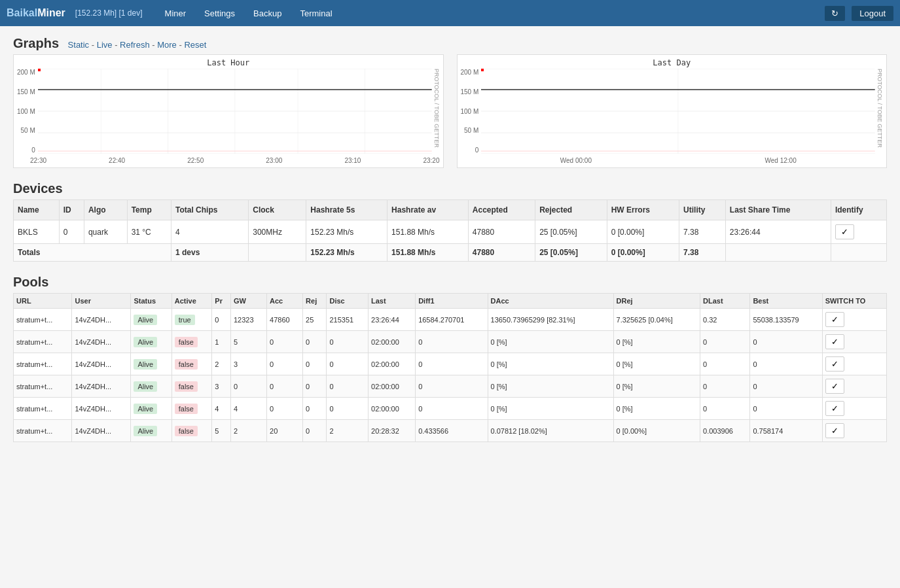  What do you see at coordinates (26, 92) in the screenshot?
I see `ytick: 150 M` at bounding box center [26, 92].